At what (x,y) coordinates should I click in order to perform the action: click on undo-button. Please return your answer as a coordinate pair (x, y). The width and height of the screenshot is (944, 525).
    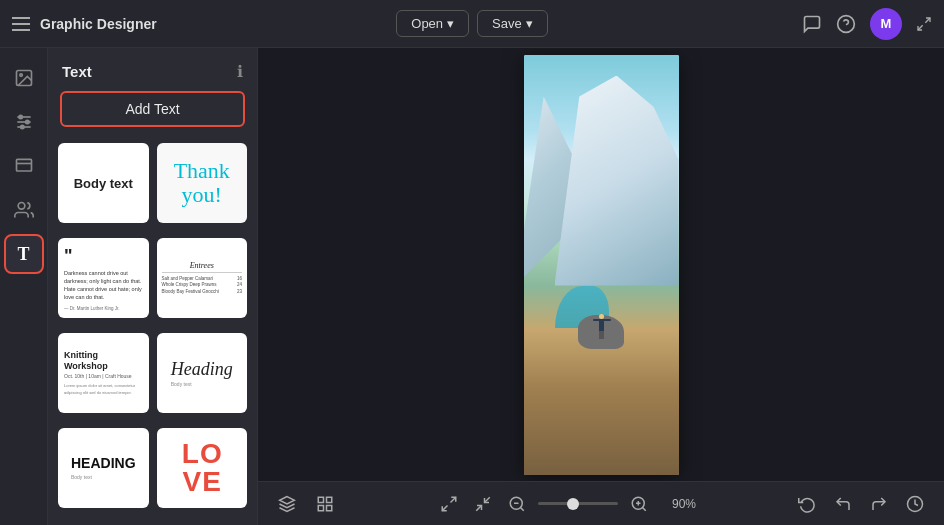
    Looking at the image, I should click on (843, 504).